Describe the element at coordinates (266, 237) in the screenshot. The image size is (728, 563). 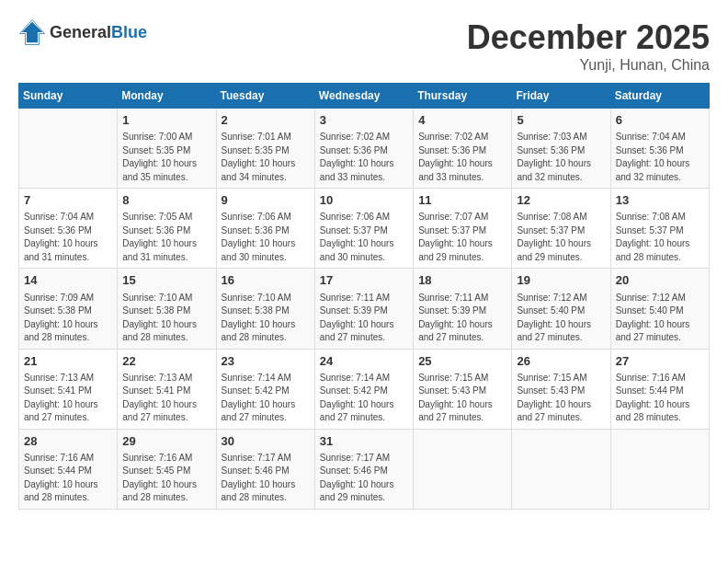
I see `day-info: Sunrise: 7:06 AMSunset: 5:36 PMDaylight:…` at that location.